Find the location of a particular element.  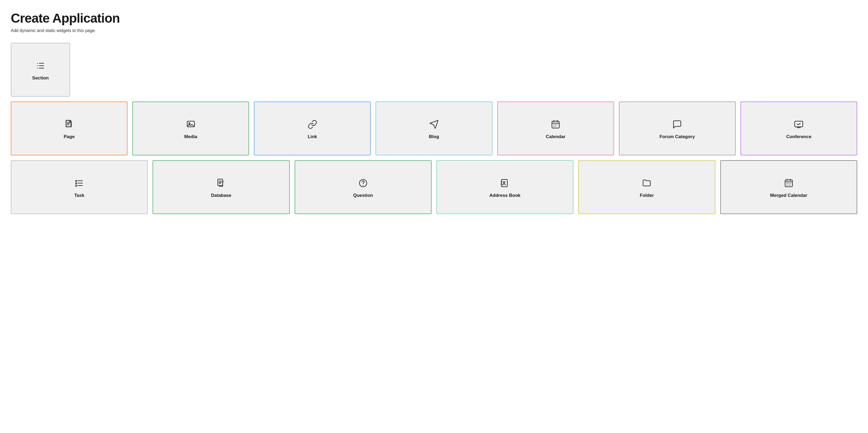

widget-task-label: Task is located at coordinates (79, 196).